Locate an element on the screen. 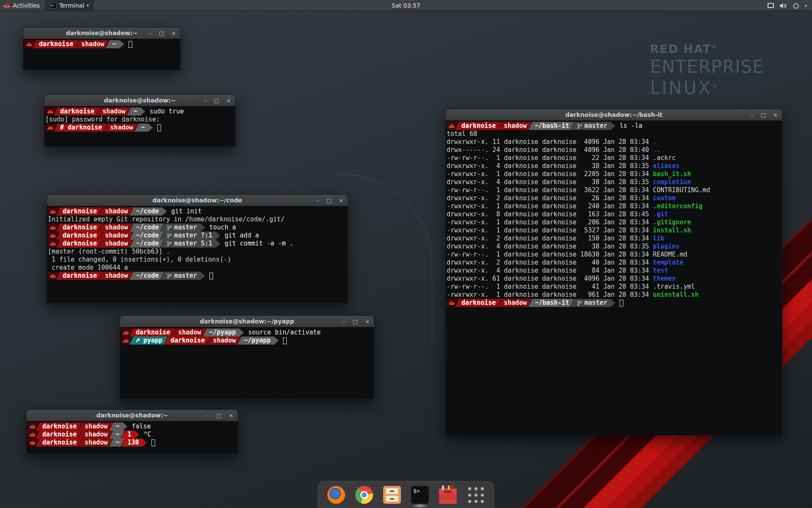 The height and width of the screenshot is (508, 812). terminal-content: darknoiseshadow~/pyappsource bin/activat… is located at coordinates (247, 336).